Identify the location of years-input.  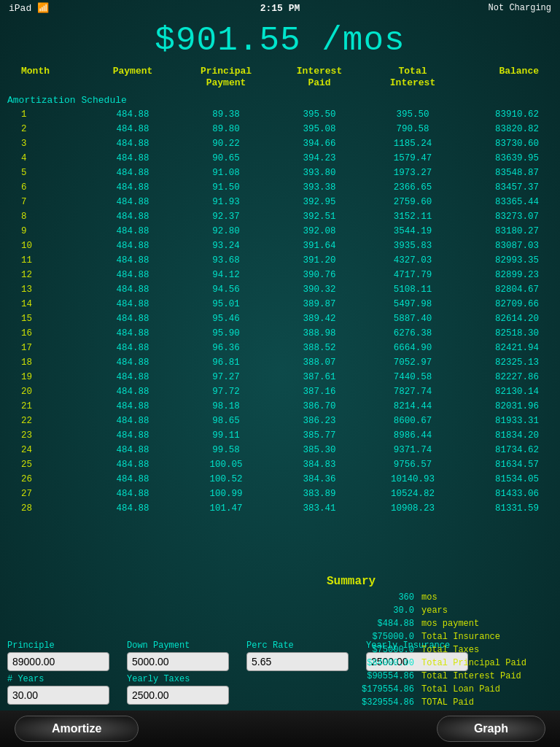
(58, 695).